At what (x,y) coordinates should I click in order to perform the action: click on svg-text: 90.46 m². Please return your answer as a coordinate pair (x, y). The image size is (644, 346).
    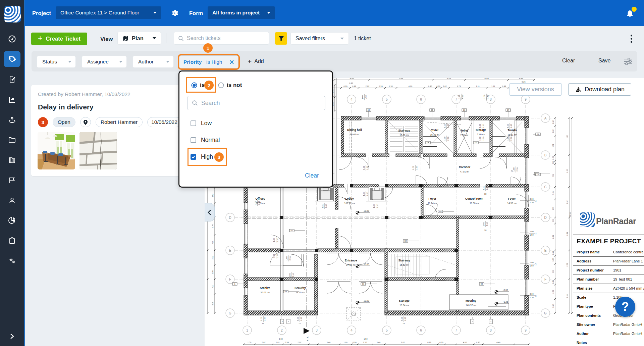
    Looking at the image, I should click on (355, 134).